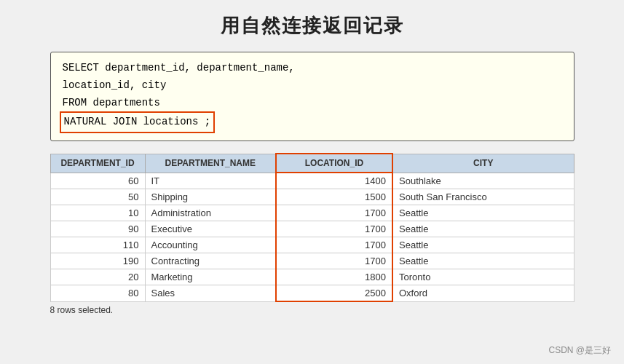 This screenshot has width=624, height=364. What do you see at coordinates (483, 163) in the screenshot?
I see `col-header-city: CITY` at bounding box center [483, 163].